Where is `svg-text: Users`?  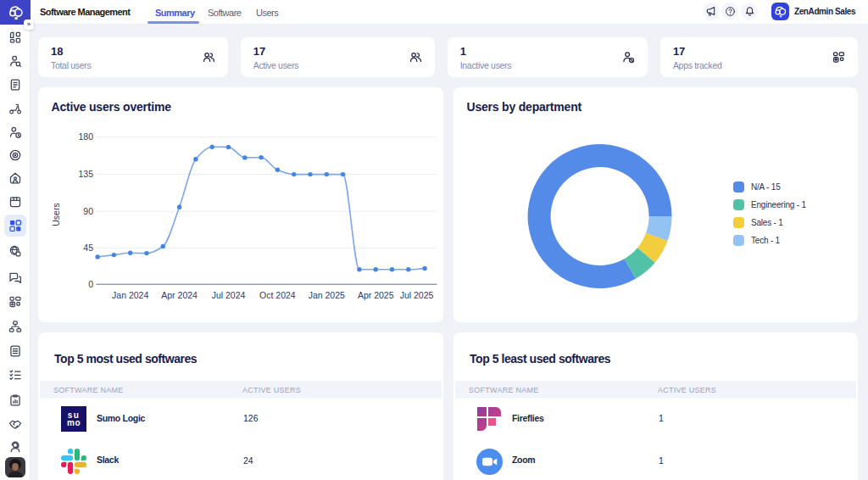 svg-text: Users is located at coordinates (56, 214).